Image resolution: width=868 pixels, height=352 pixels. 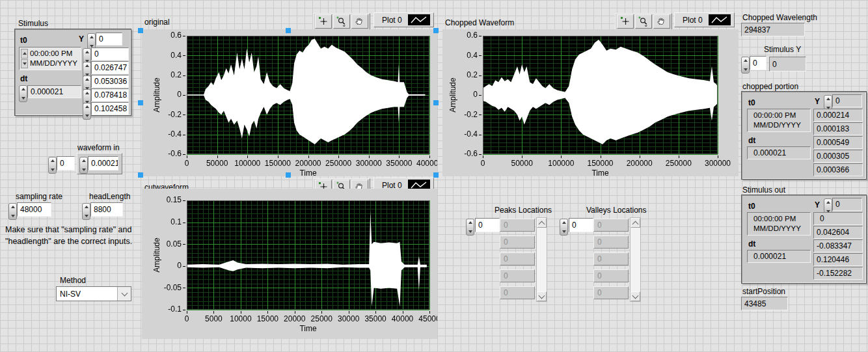 What do you see at coordinates (777, 125) in the screenshot?
I see `cp-t0-date: MM/DD/YYYY` at bounding box center [777, 125].